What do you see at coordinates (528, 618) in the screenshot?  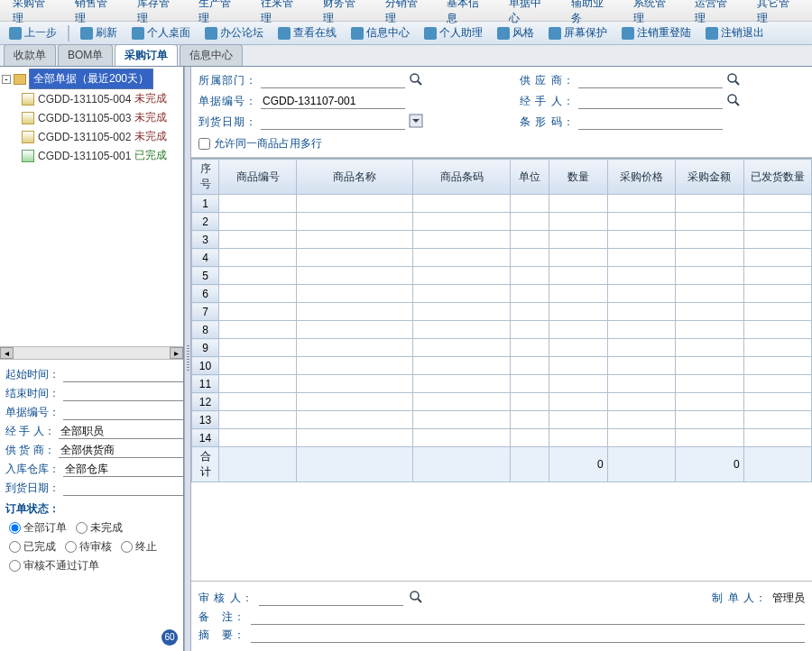 I see `remark-input` at bounding box center [528, 618].